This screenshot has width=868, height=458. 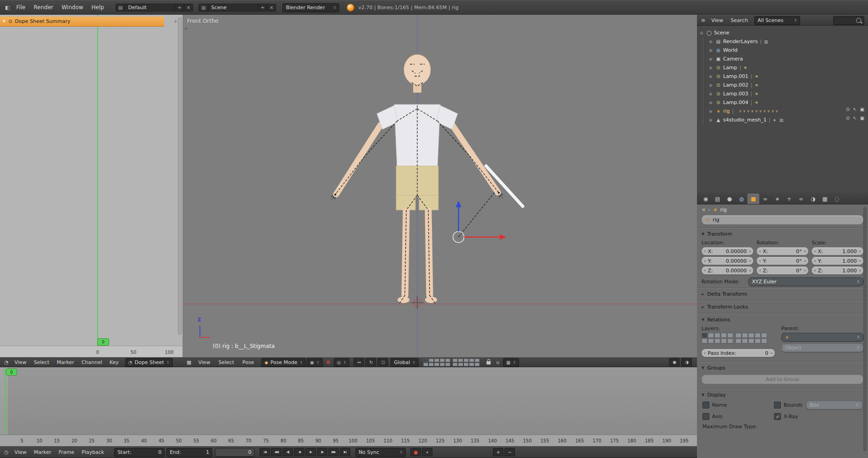 I want to click on vertical-scrollbar, so click(x=180, y=176).